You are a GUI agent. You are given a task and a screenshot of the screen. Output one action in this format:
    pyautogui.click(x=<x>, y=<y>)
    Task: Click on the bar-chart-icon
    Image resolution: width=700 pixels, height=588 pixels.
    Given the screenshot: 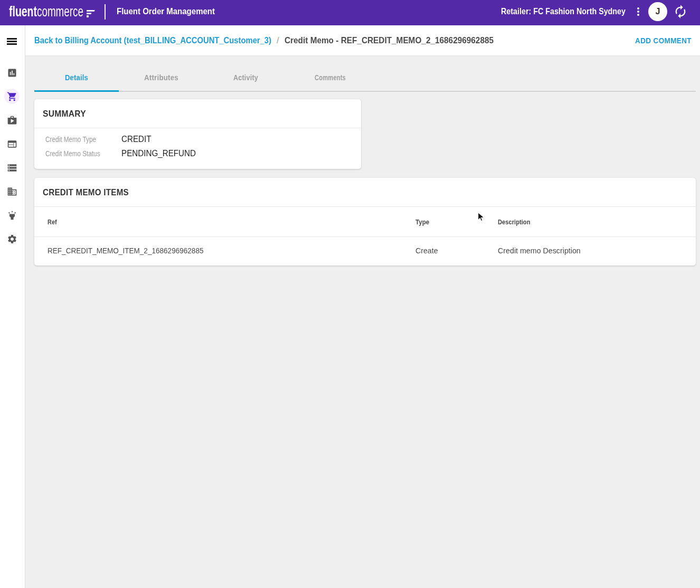 What is the action you would take?
    pyautogui.click(x=12, y=73)
    